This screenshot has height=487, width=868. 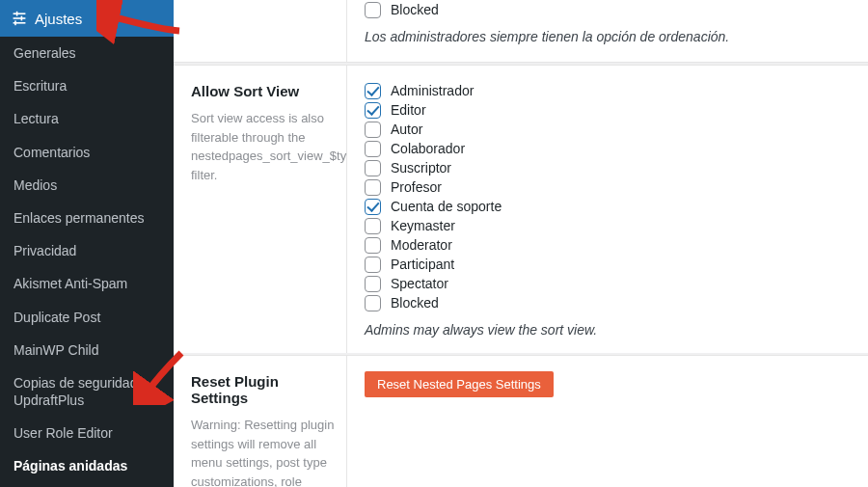 I want to click on sidebar-item-duplicate-post: Duplicate Post, so click(x=87, y=317).